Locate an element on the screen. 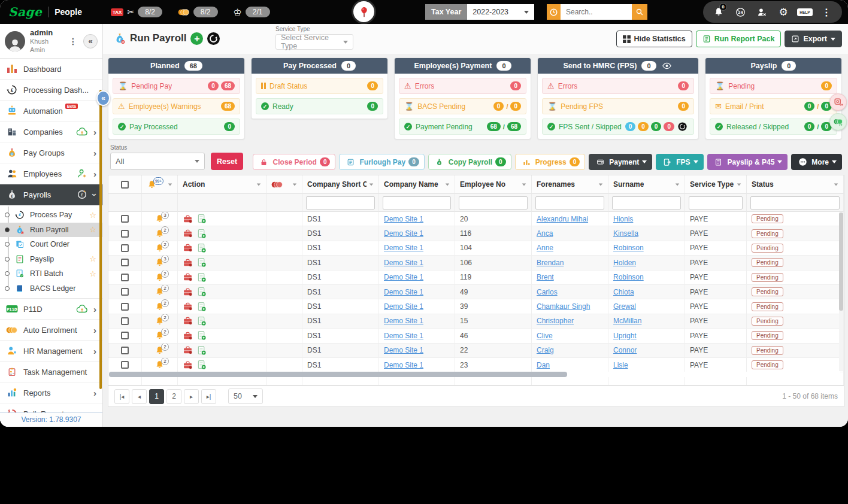 The image size is (848, 504). column-header-bell: 99+ is located at coordinates (160, 184).